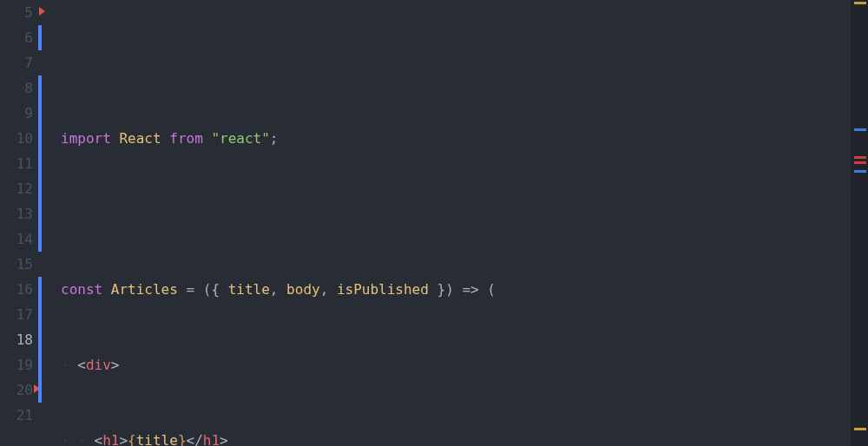 Image resolution: width=868 pixels, height=446 pixels. What do you see at coordinates (446, 290) in the screenshot?
I see `code-line: const Articles = ({ title, body, isPubli…` at bounding box center [446, 290].